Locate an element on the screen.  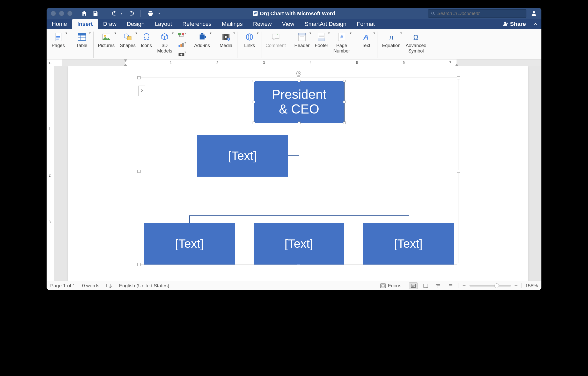
advanced-symbol-button: Ω Advanced Symbol is located at coordinates (416, 42).